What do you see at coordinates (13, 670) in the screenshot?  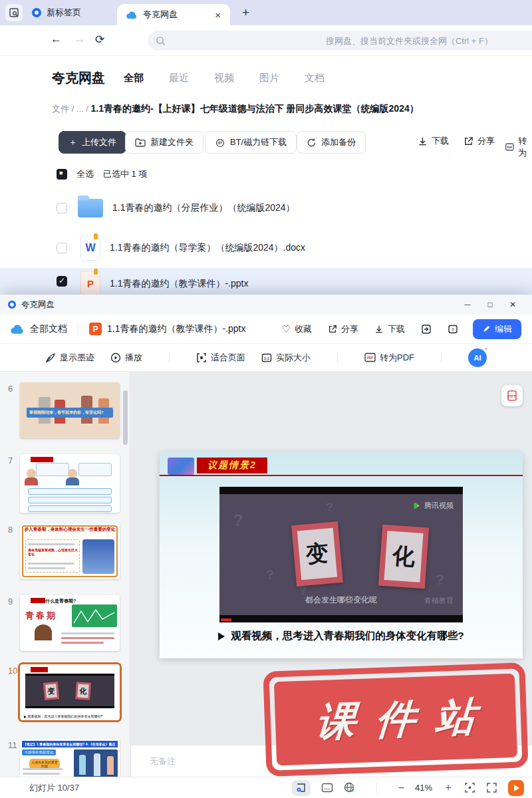 I see `thumb-number-selected: 10` at bounding box center [13, 670].